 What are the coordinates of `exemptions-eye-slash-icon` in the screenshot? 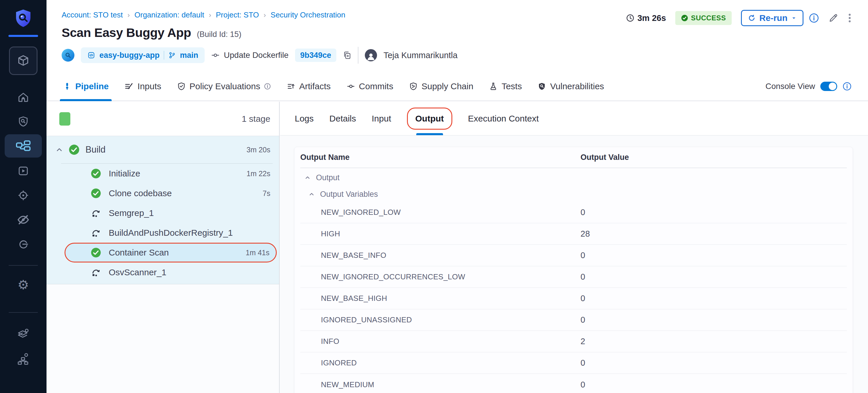 It's located at (23, 220).